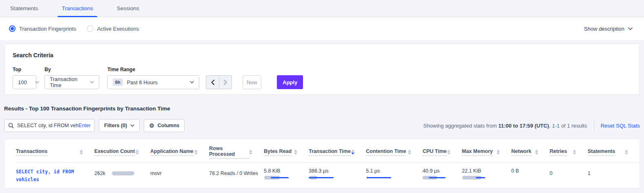 The height and width of the screenshot is (193, 644). I want to click on cell-application-name: movr, so click(180, 176).